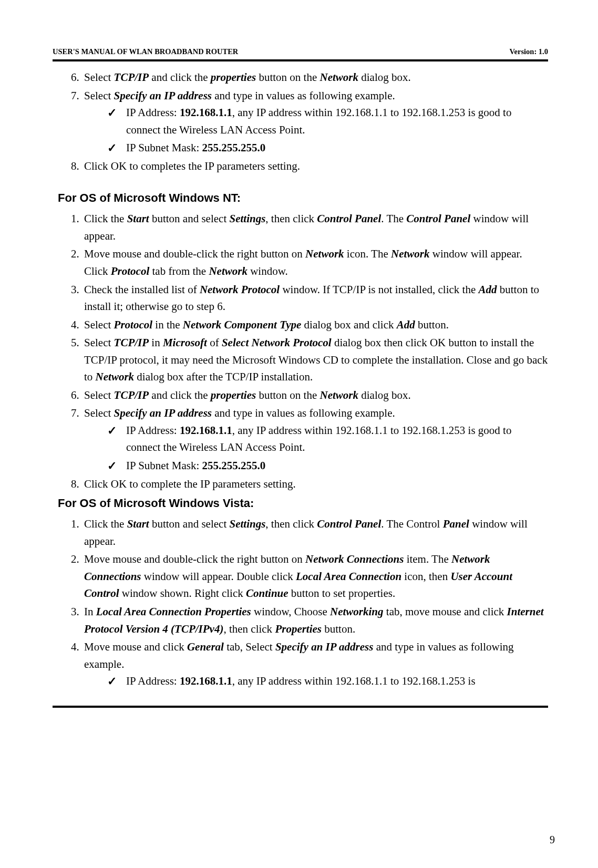 The height and width of the screenshot is (868, 598). What do you see at coordinates (315, 576) in the screenshot?
I see `item-v2: Move mouse and double-click the right bu…` at bounding box center [315, 576].